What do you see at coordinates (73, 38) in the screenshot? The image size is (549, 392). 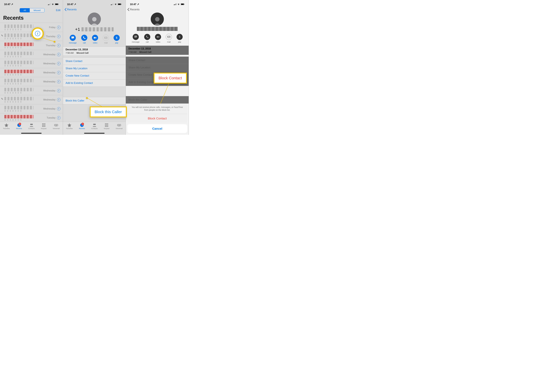 I see `message-icon` at bounding box center [73, 38].